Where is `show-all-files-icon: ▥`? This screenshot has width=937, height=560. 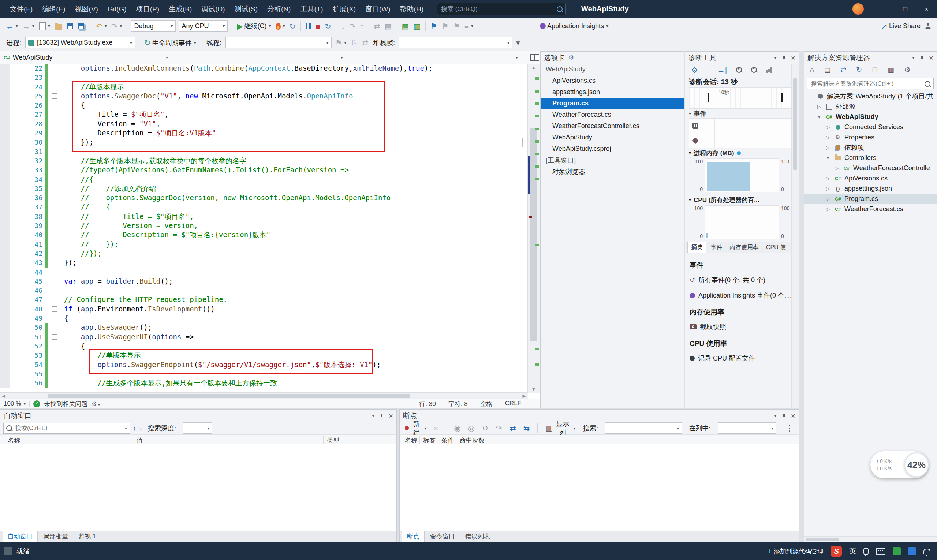
show-all-files-icon: ▥ is located at coordinates (891, 70).